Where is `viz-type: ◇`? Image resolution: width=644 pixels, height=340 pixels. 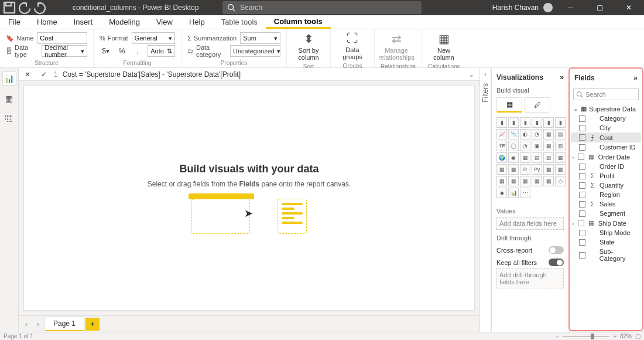 viz-type: ◇ is located at coordinates (560, 181).